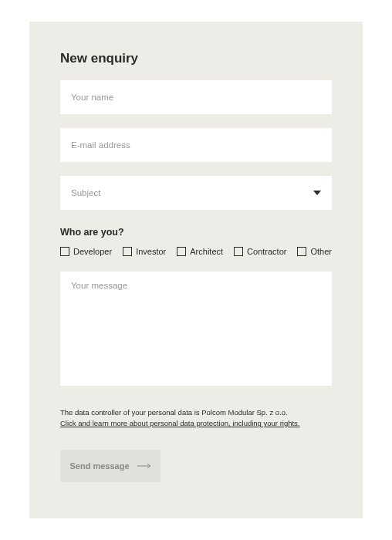 This screenshot has width=392, height=540. What do you see at coordinates (196, 193) in the screenshot?
I see `subject-input` at bounding box center [196, 193].